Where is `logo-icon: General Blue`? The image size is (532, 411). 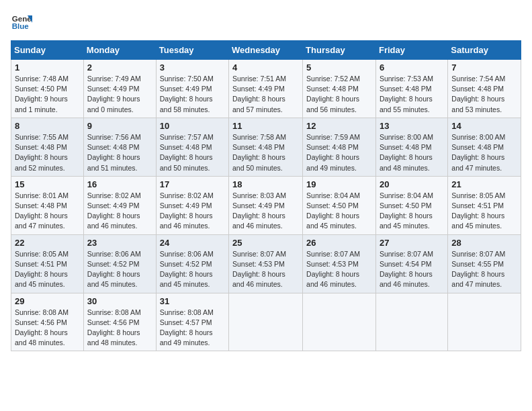 logo-icon: General Blue is located at coordinates (21, 21).